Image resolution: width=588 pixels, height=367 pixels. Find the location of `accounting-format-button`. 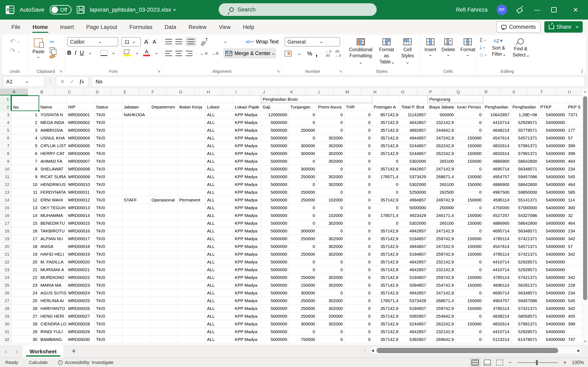

accounting-format-button is located at coordinates (288, 54).